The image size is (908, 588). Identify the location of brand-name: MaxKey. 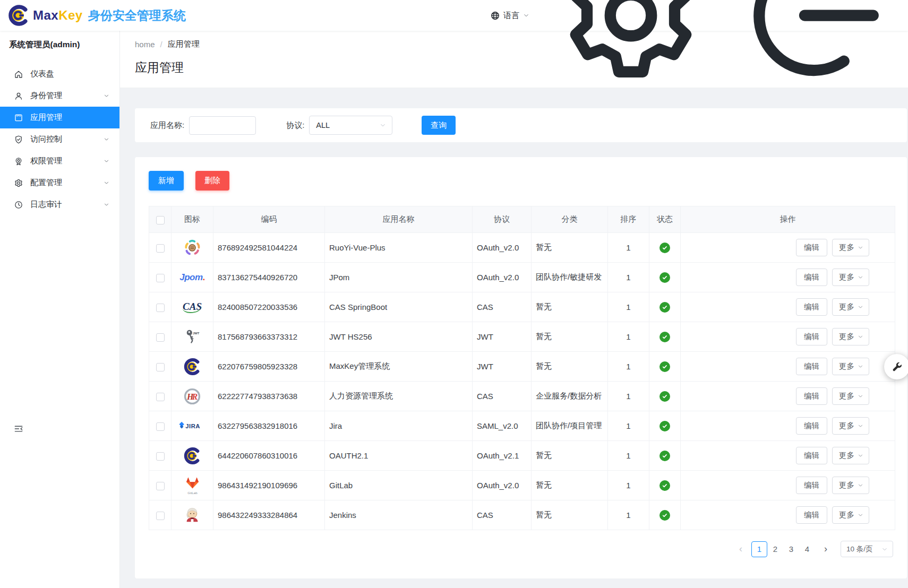
(58, 15).